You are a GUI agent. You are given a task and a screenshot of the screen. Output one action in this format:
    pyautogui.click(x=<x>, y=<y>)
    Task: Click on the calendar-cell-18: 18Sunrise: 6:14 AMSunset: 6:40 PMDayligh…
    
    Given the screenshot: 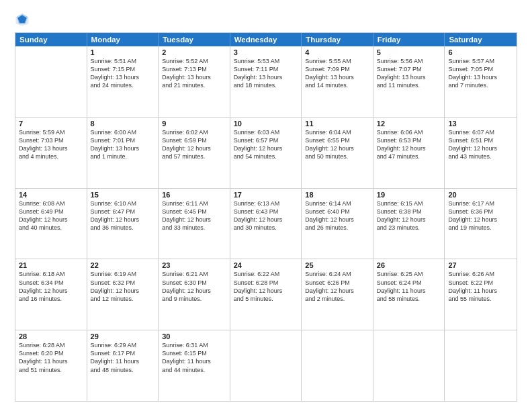 What is the action you would take?
    pyautogui.click(x=337, y=224)
    